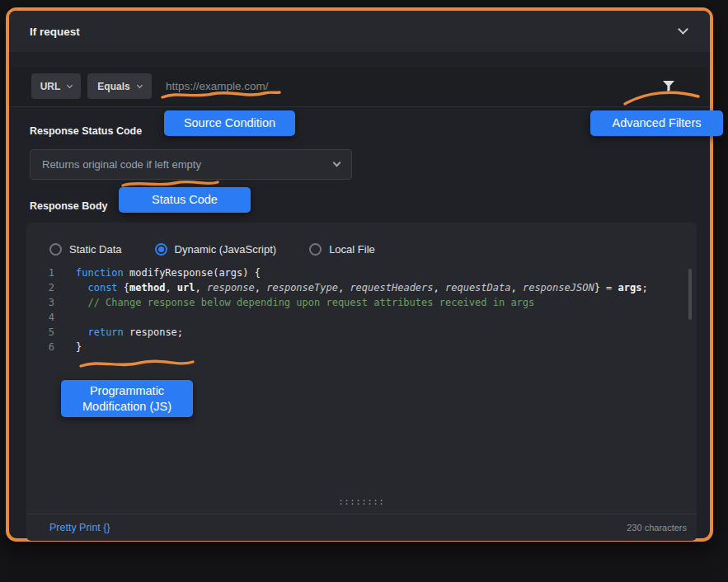  I want to click on callout-status-code: Status Code, so click(185, 199).